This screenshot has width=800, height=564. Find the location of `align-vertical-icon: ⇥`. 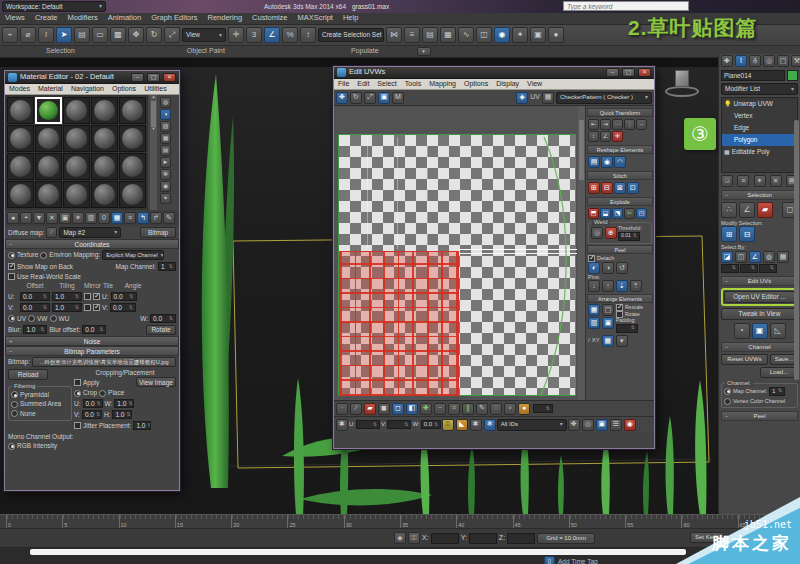

align-vertical-icon: ⇥ is located at coordinates (606, 124).